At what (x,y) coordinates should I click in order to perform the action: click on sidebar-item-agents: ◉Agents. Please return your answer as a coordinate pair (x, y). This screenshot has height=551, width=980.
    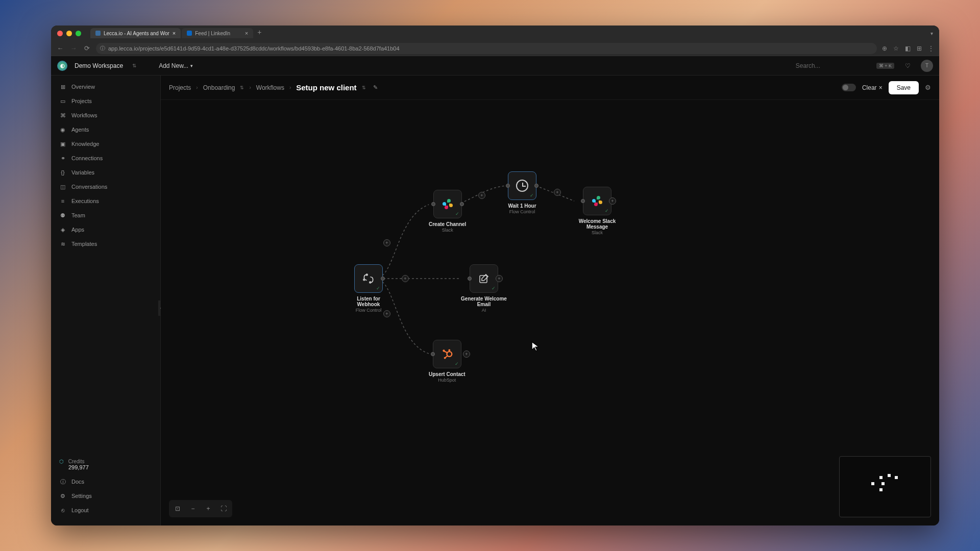
    Looking at the image, I should click on (106, 130).